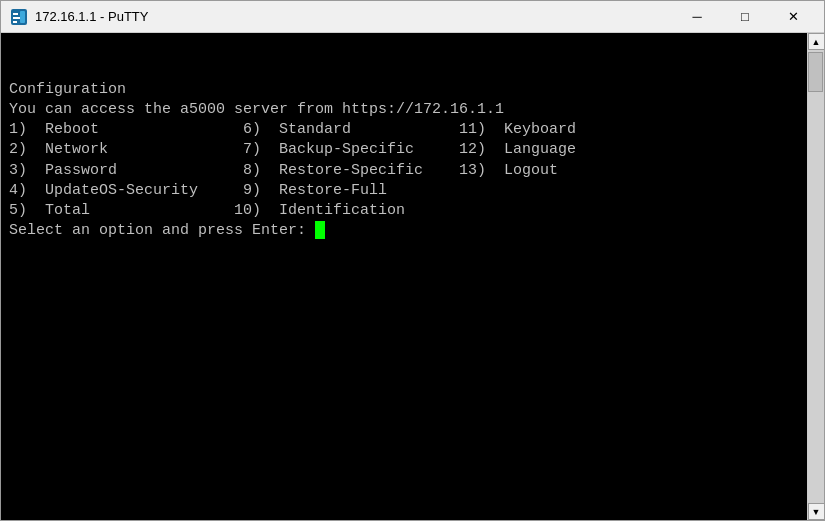 The image size is (825, 521). Describe the element at coordinates (816, 512) in the screenshot. I see `scroll-down-button: ▼` at that location.